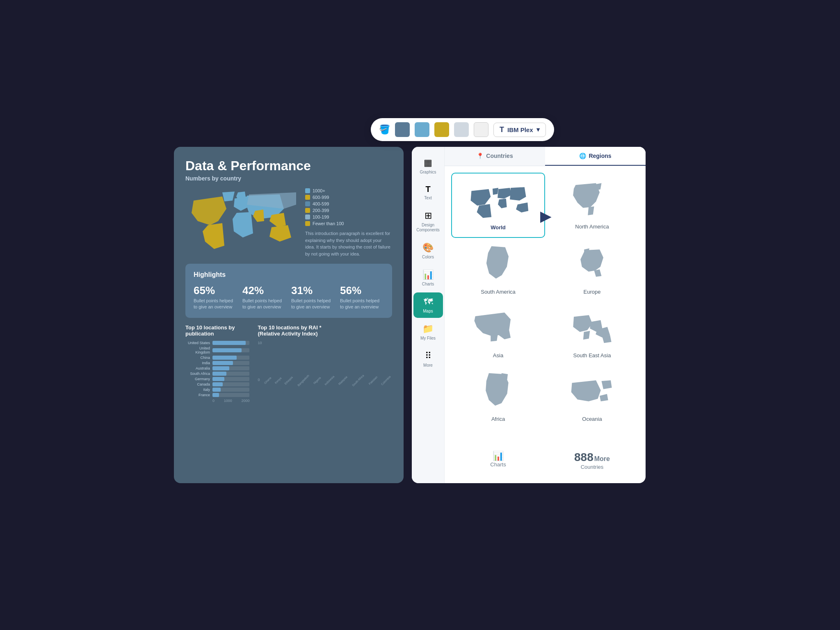 The image size is (840, 630). Describe the element at coordinates (428, 305) in the screenshot. I see `sidebar-item-maps: 🗺 Maps` at that location.